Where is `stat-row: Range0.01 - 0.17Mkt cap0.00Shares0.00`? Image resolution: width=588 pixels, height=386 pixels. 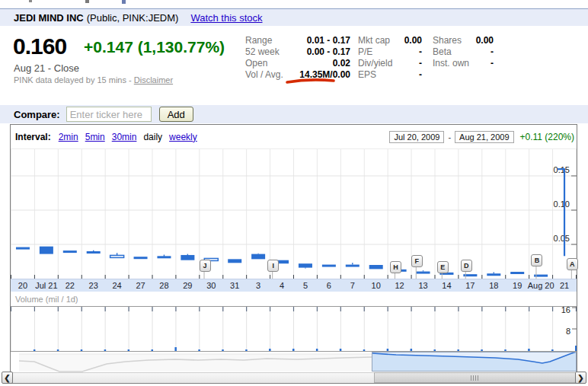 stat-row: Range0.01 - 0.17Mkt cap0.00Shares0.00 is located at coordinates (369, 41).